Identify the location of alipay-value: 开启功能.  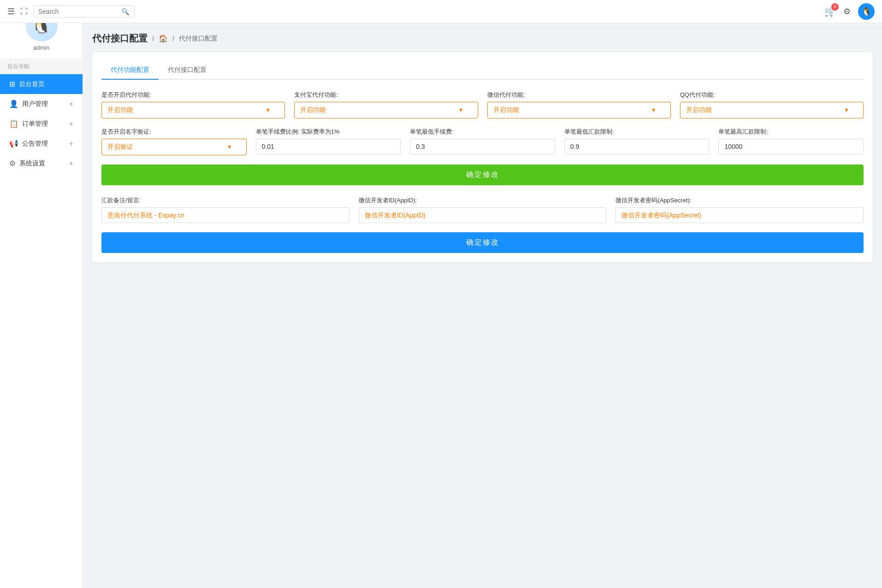
(313, 110).